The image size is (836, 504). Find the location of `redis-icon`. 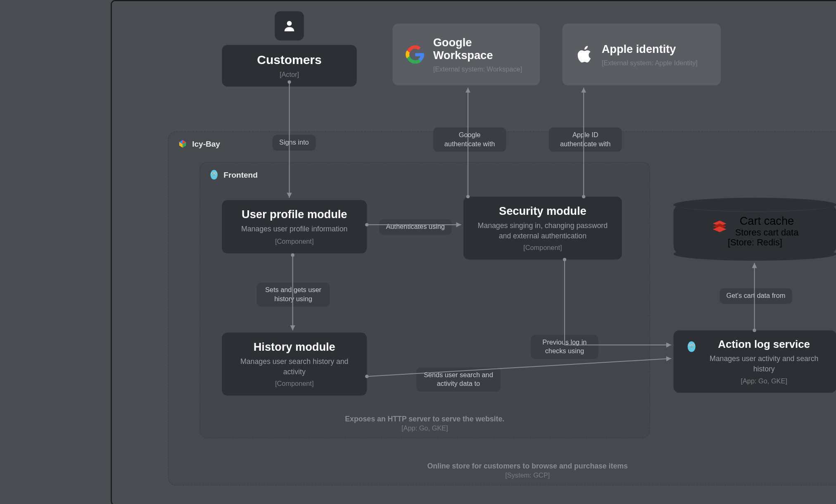

redis-icon is located at coordinates (720, 226).